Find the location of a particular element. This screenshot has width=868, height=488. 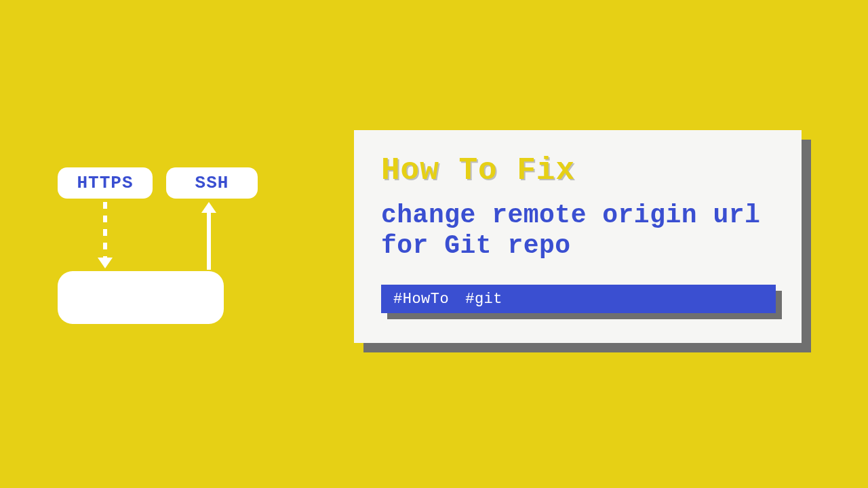

card-title: How To Fix is located at coordinates (578, 171).